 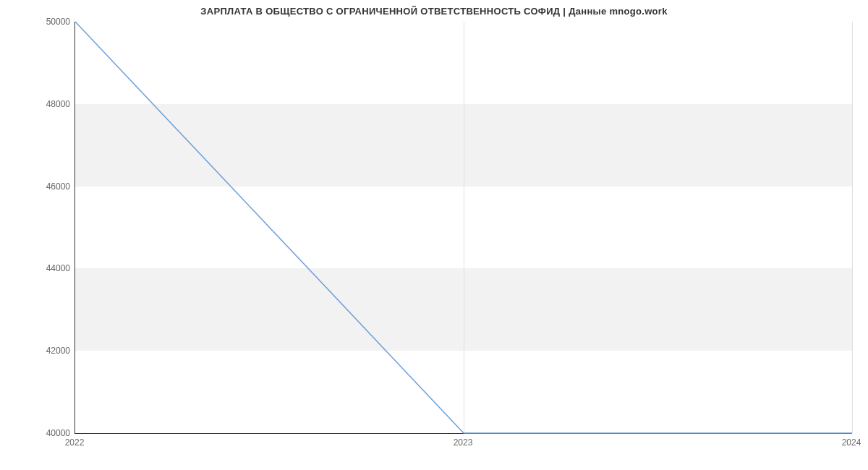 I want to click on x-tick-label: 2023, so click(x=463, y=443).